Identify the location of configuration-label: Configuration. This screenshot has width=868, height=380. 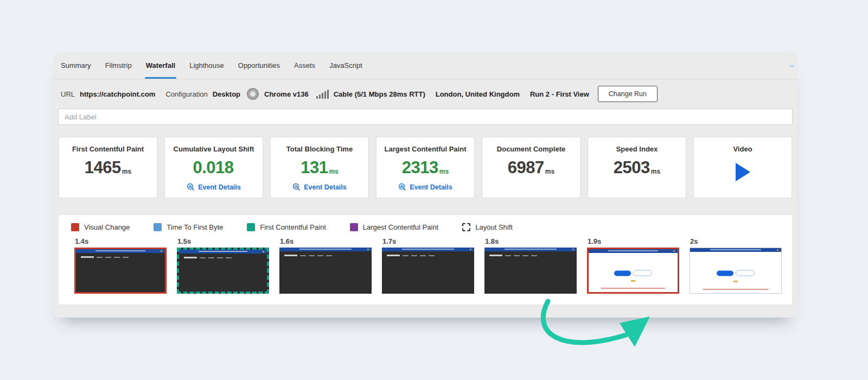
(187, 94).